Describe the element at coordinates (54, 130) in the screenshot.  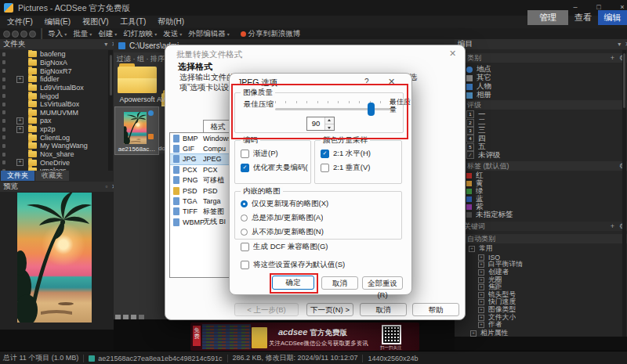
I see `folder-tree-item: xp2p` at that location.